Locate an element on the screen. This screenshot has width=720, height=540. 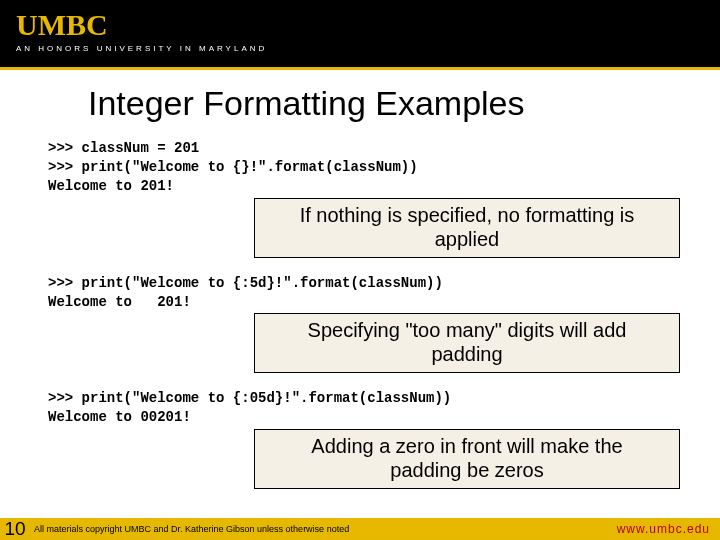
slide-title: Integer Formatting Examples is located at coordinates (384, 104).